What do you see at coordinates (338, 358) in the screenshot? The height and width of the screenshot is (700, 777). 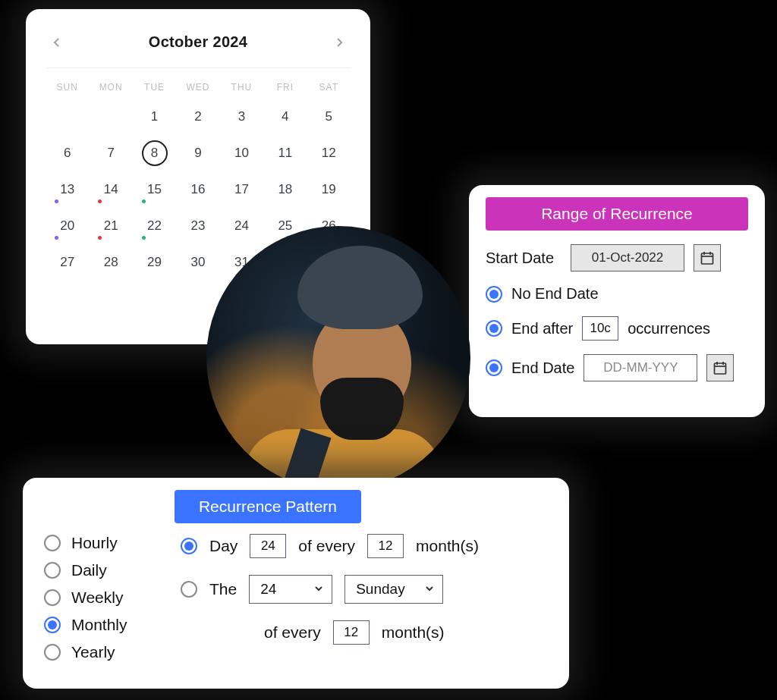 I see `worker-photo` at bounding box center [338, 358].